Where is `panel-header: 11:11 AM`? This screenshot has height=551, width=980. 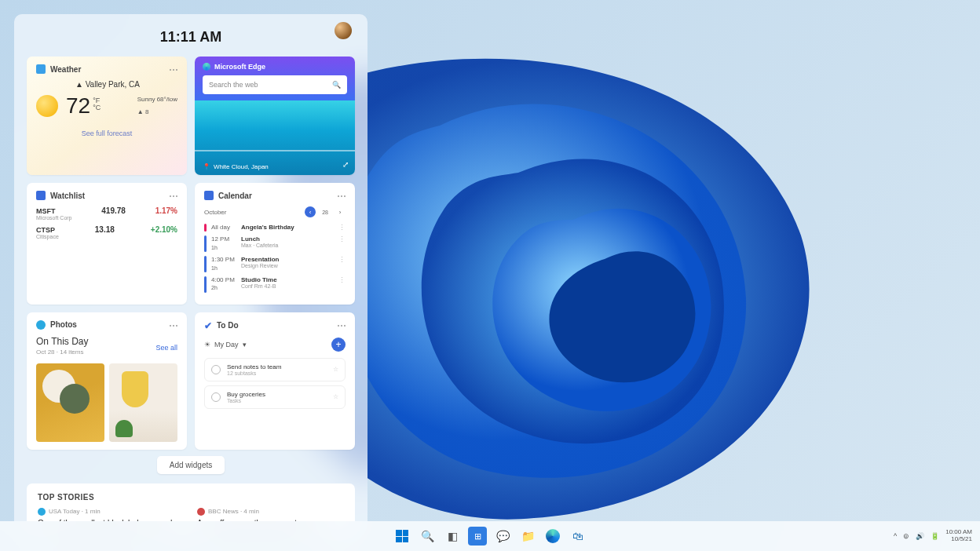
panel-header: 11:11 AM is located at coordinates (191, 37).